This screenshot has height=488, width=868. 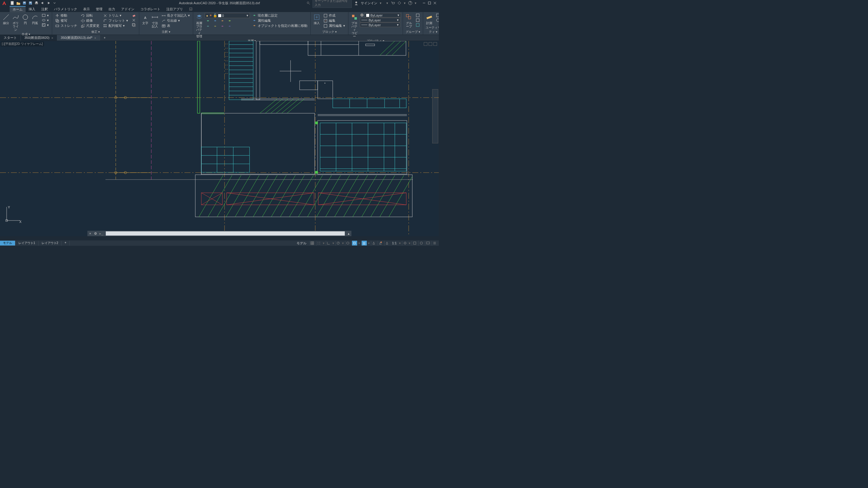 I want to click on undo-icon, so click(x=42, y=3).